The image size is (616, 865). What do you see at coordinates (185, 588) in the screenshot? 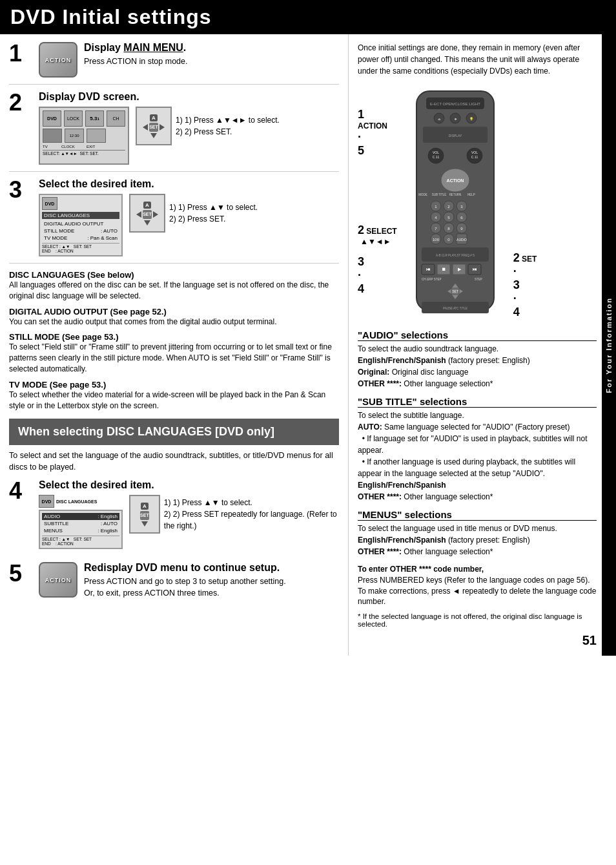
I see `step-5-desc: Press ACTION and go to step 3 to setup a…` at bounding box center [185, 588].